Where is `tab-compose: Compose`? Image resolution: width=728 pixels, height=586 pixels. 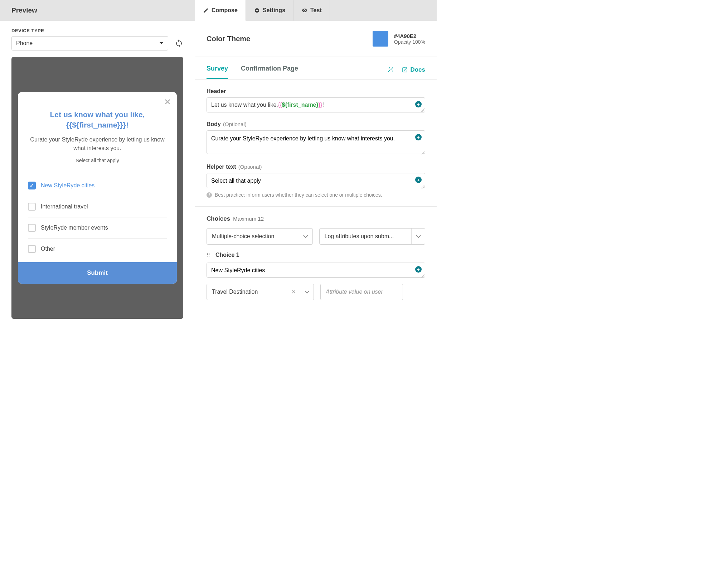 tab-compose: Compose is located at coordinates (220, 10).